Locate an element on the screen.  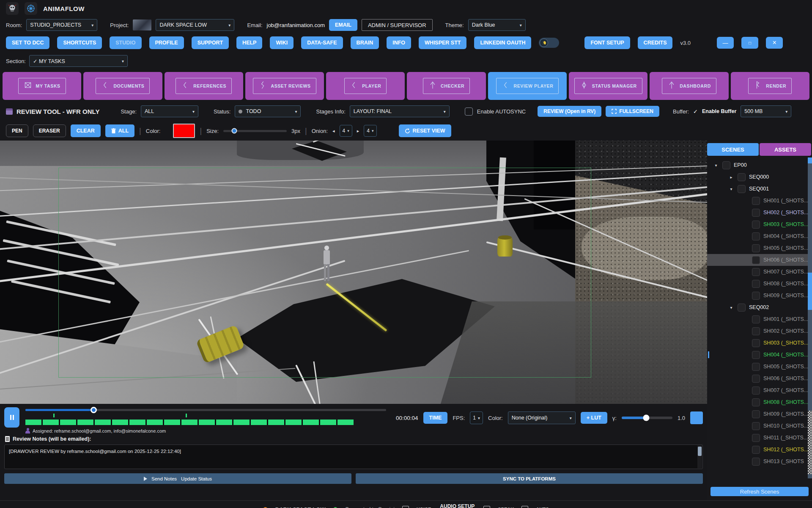
theme-select: Dark Blue ▾ is located at coordinates (497, 25).